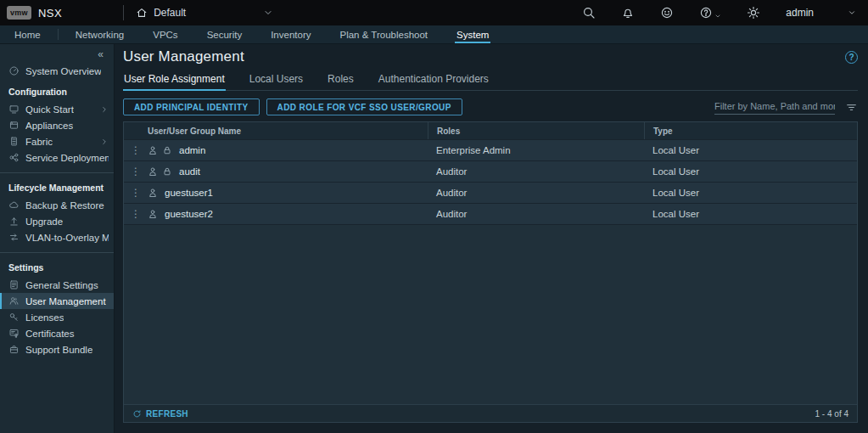  I want to click on filter-funnel-icon, so click(852, 107).